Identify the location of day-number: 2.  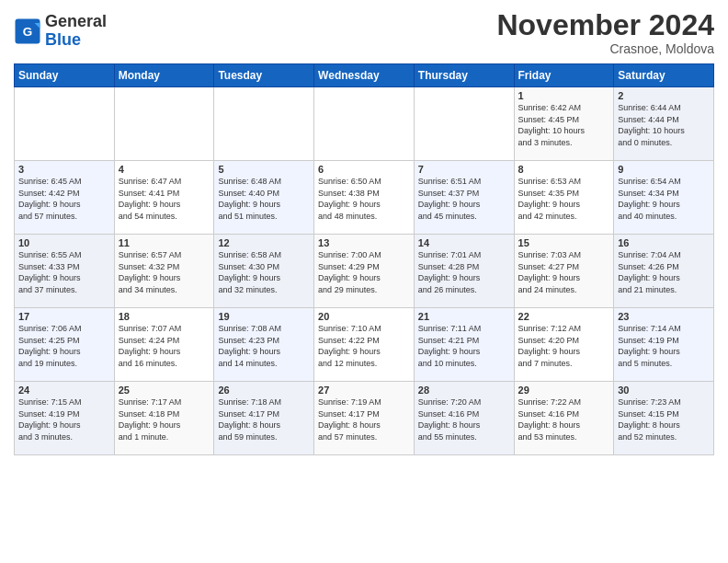
(664, 96).